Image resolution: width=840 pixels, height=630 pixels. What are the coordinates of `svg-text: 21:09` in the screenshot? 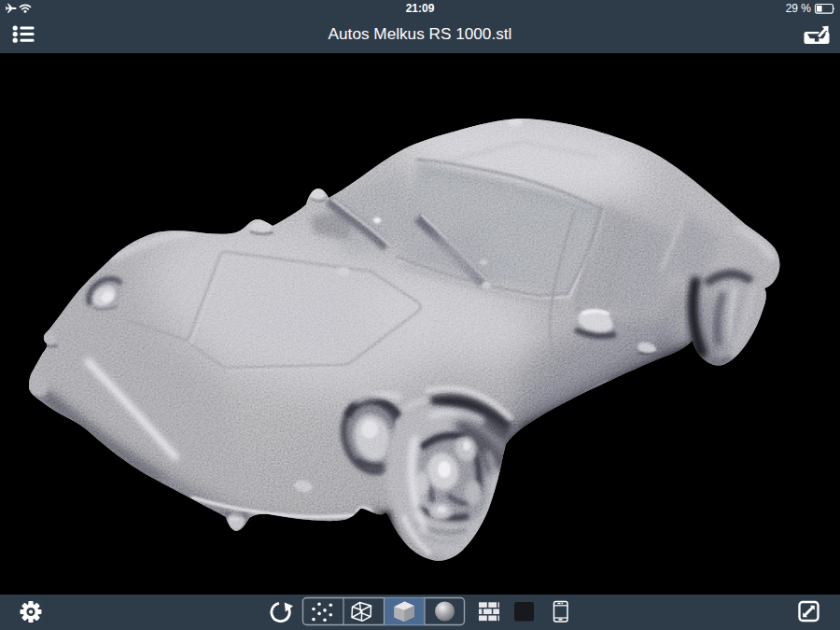 It's located at (420, 8).